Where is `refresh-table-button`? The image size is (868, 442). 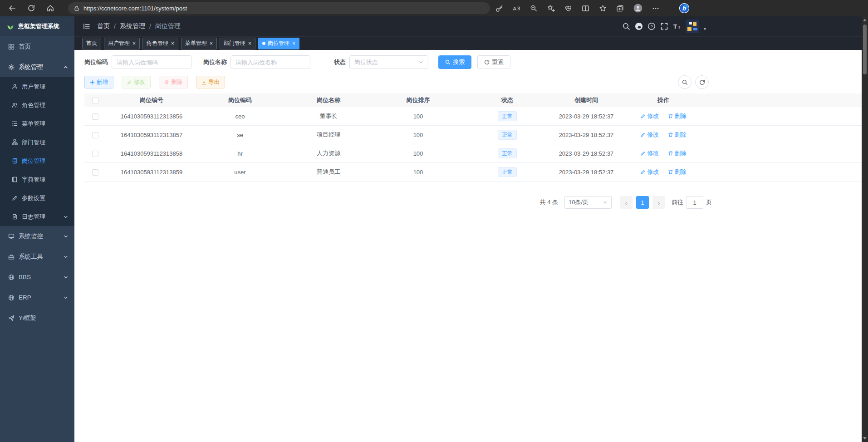
refresh-table-button is located at coordinates (702, 82).